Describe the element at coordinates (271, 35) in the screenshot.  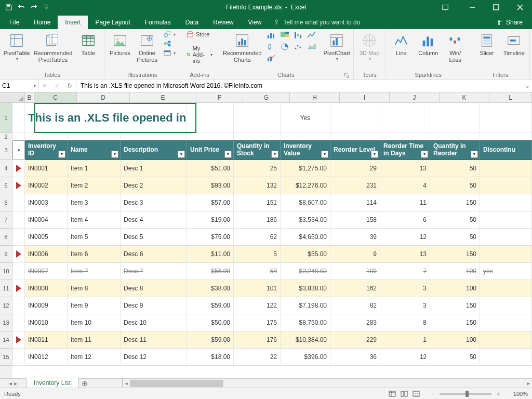
I see `chart-column-button` at that location.